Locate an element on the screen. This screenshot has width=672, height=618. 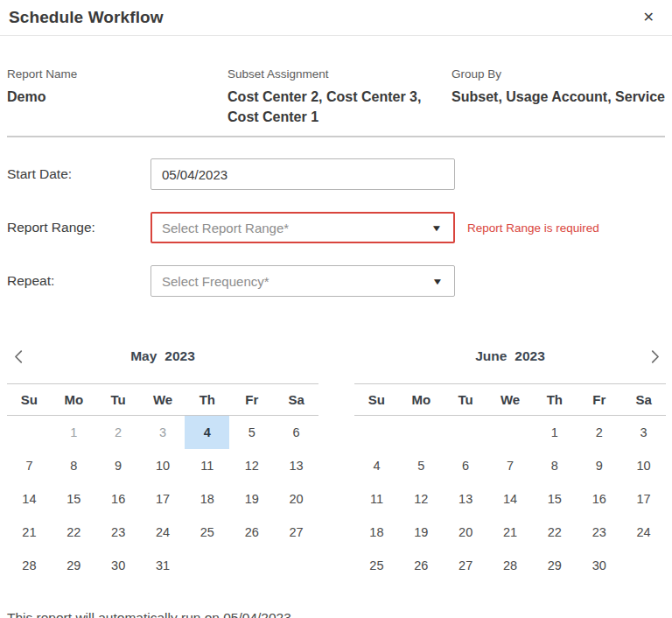
group-by-value: Subset, Usage Account, Service is located at coordinates (558, 96).